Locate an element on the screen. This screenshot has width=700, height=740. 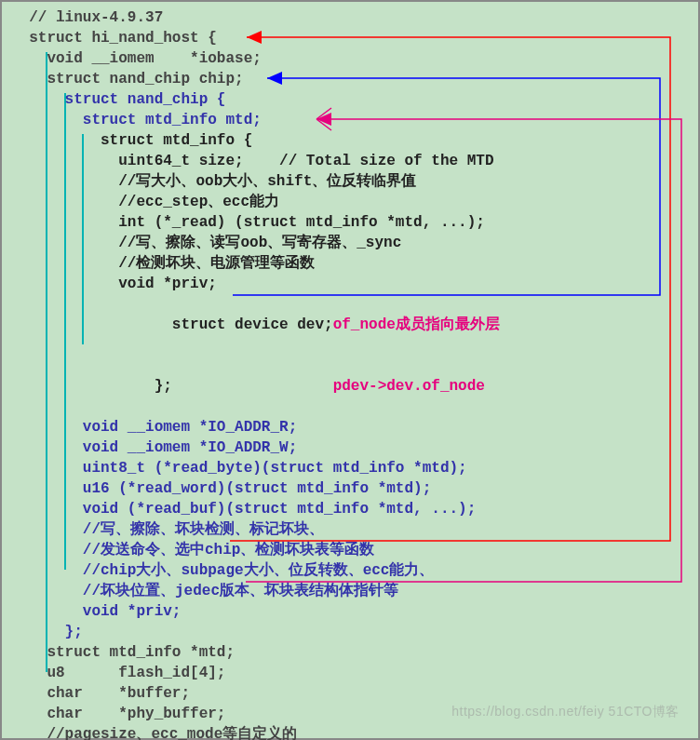
code-line: struct mtd_info { is located at coordinates (255, 141).